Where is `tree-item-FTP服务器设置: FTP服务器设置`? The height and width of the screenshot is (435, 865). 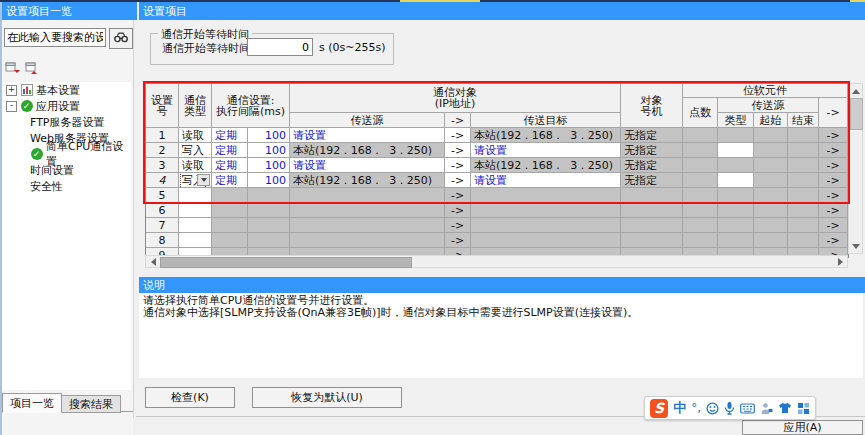 tree-item-FTP服务器设置: FTP服务器设置 is located at coordinates (66, 122).